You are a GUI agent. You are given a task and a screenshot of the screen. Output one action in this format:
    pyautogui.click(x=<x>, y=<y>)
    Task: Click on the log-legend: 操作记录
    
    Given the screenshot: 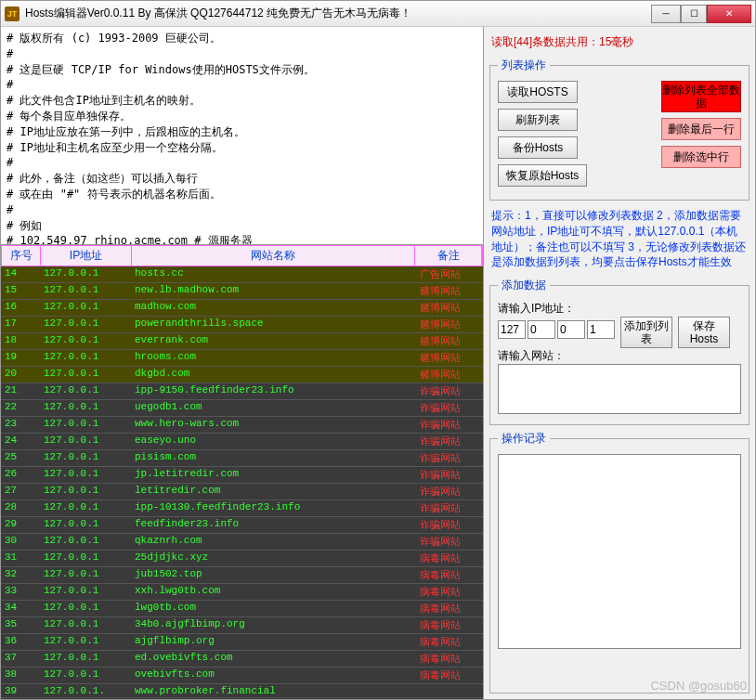 What is the action you would take?
    pyautogui.click(x=524, y=438)
    